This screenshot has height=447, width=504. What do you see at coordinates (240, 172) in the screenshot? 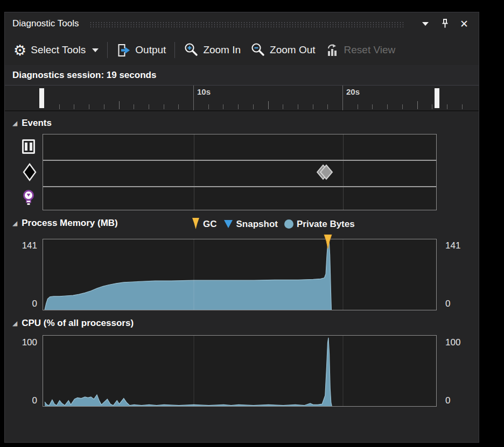
I see `events-grid` at bounding box center [240, 172].